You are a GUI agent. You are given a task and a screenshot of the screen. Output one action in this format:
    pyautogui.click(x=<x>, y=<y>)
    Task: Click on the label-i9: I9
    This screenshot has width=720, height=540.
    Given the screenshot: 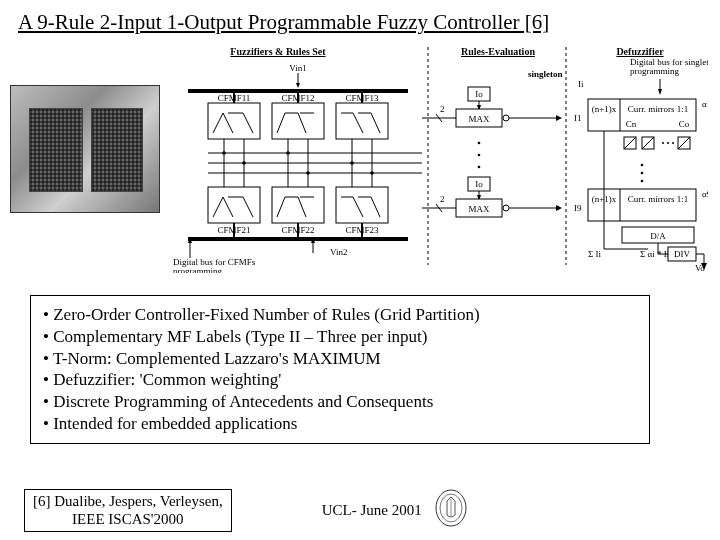 What is the action you would take?
    pyautogui.click(x=578, y=208)
    